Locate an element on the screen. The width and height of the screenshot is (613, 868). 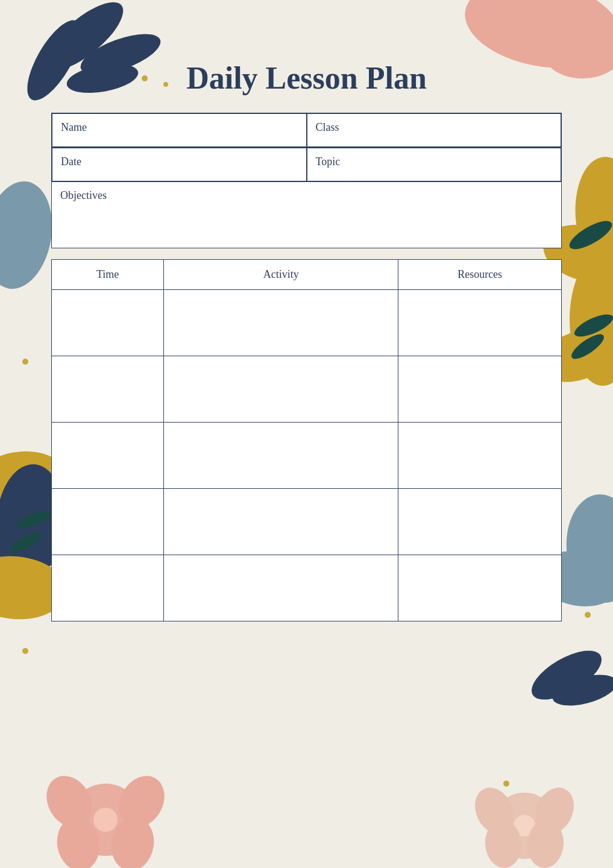
col-resources: Resources is located at coordinates (480, 275).